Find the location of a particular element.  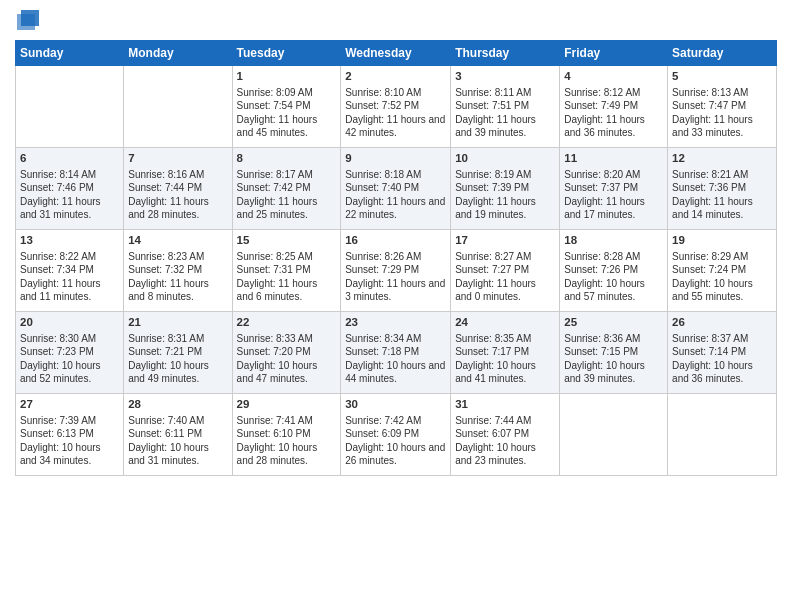

sunrise-text: Sunrise: 7:39 AM is located at coordinates (58, 420).